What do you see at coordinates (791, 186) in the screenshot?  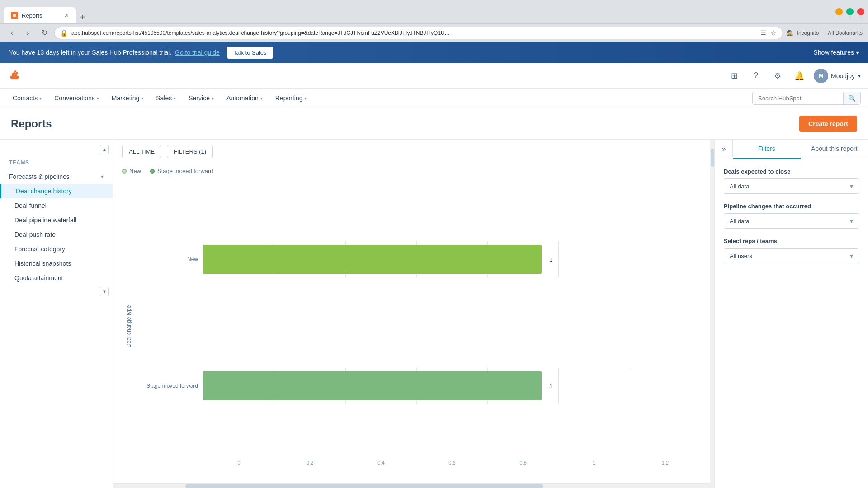 I see `deals-expected-select: All data ▾` at bounding box center [791, 186].